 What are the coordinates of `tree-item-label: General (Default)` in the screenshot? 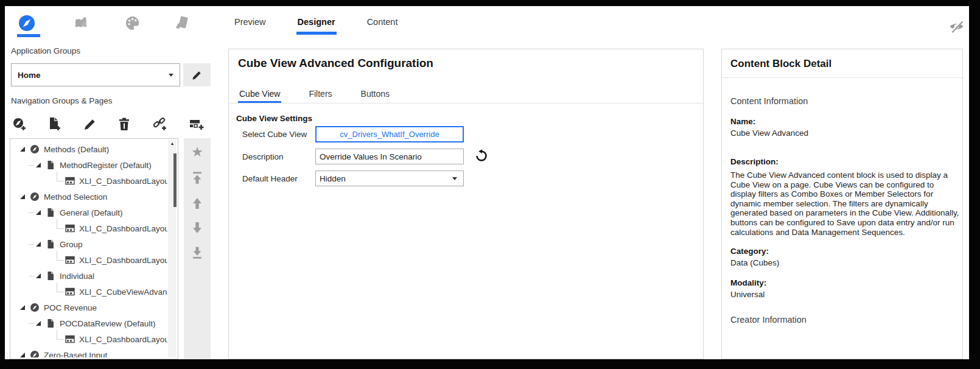 It's located at (91, 213).